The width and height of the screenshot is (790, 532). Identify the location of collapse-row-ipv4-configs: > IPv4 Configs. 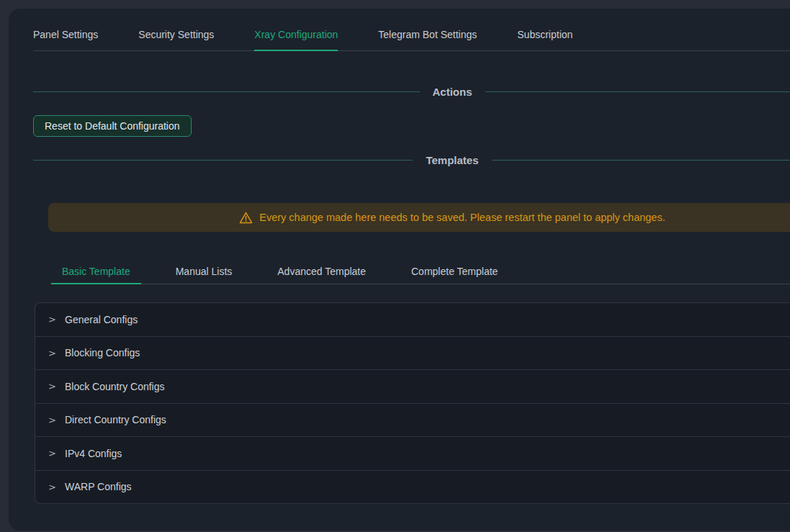
(413, 454).